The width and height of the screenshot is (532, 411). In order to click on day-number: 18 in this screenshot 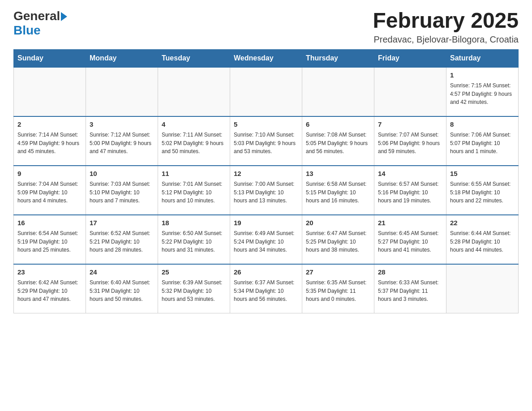, I will do `click(194, 223)`.